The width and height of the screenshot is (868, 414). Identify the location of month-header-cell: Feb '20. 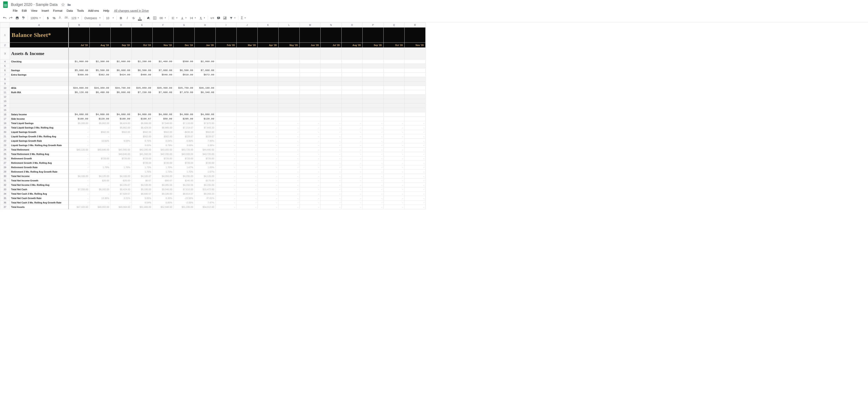
(226, 45).